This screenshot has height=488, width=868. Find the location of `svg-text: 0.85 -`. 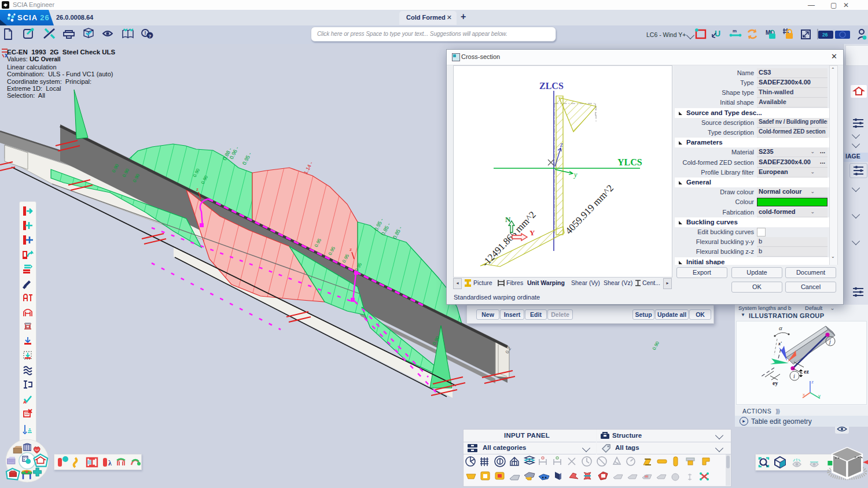

svg-text: 0.85 - is located at coordinates (398, 232).